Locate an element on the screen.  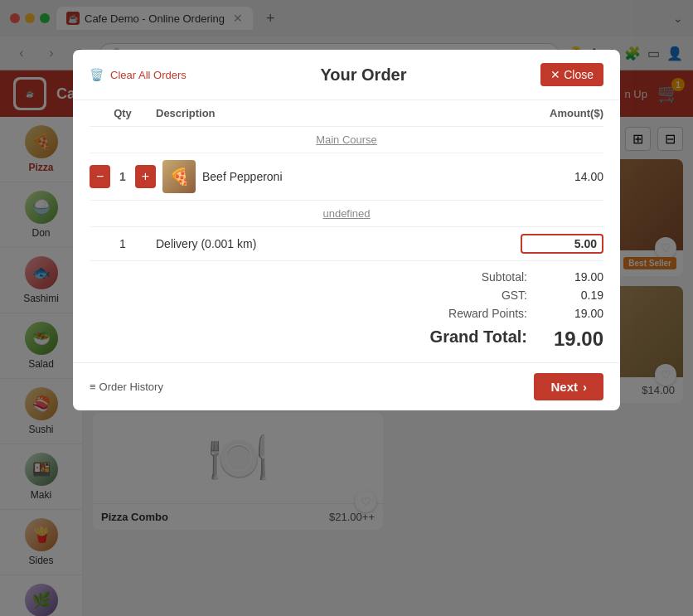
close-x-icon: ✕ is located at coordinates (555, 75).